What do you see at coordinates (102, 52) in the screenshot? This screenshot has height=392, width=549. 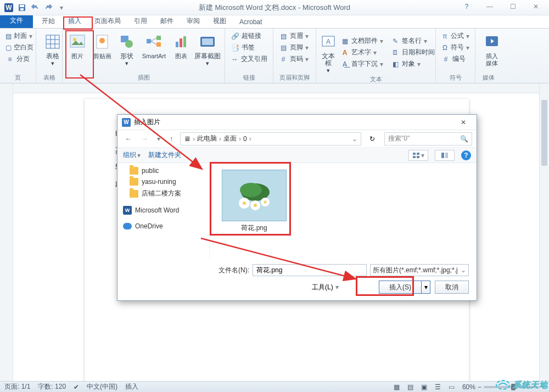 I see `clipart-button: 剪贴画` at bounding box center [102, 52].